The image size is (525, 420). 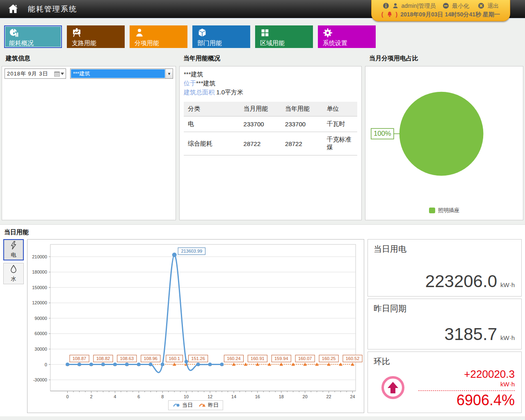 I want to click on building-select: ***建筑 ▼, so click(x=121, y=74).